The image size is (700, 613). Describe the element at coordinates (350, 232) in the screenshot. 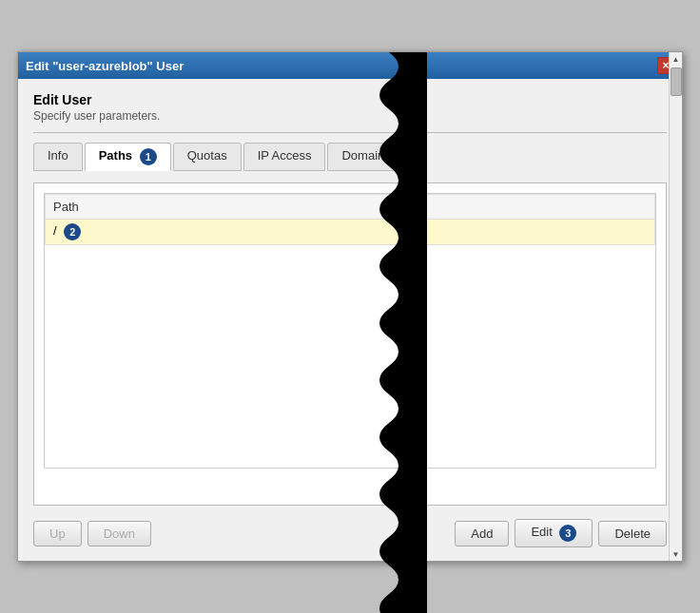

I see `path-cell: / 2` at that location.